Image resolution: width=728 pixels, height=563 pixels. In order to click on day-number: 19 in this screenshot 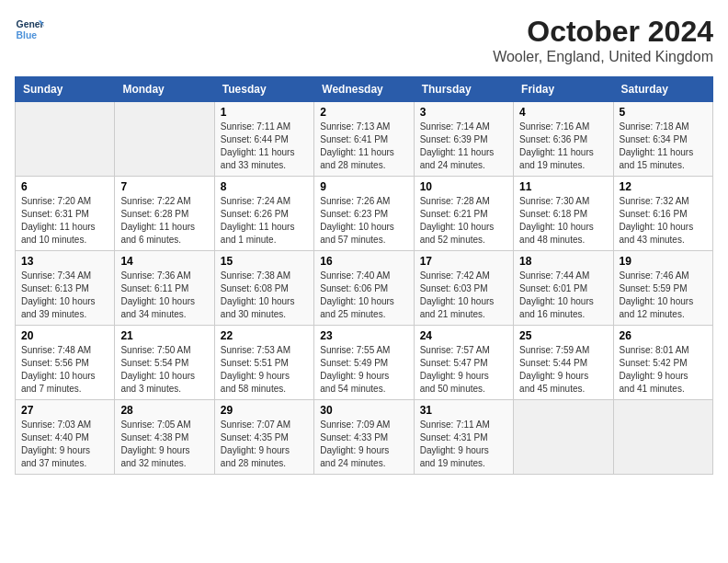, I will do `click(664, 261)`.